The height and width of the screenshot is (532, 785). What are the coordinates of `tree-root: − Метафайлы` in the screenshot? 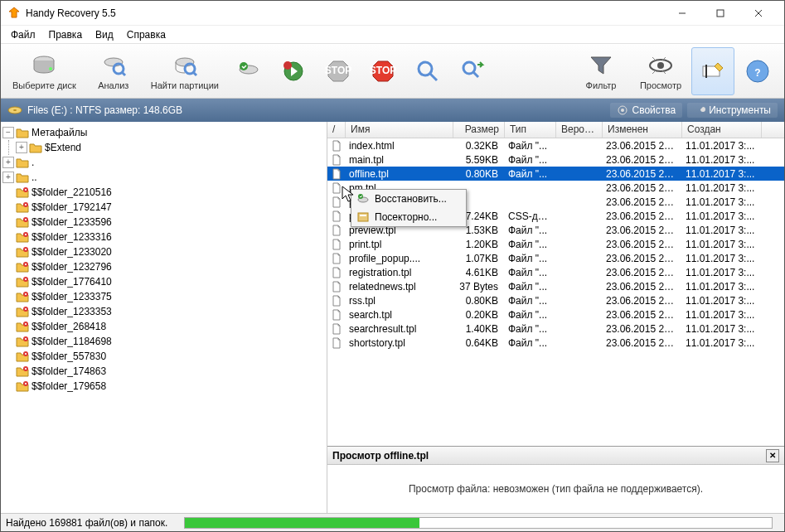 It's located at (164, 133).